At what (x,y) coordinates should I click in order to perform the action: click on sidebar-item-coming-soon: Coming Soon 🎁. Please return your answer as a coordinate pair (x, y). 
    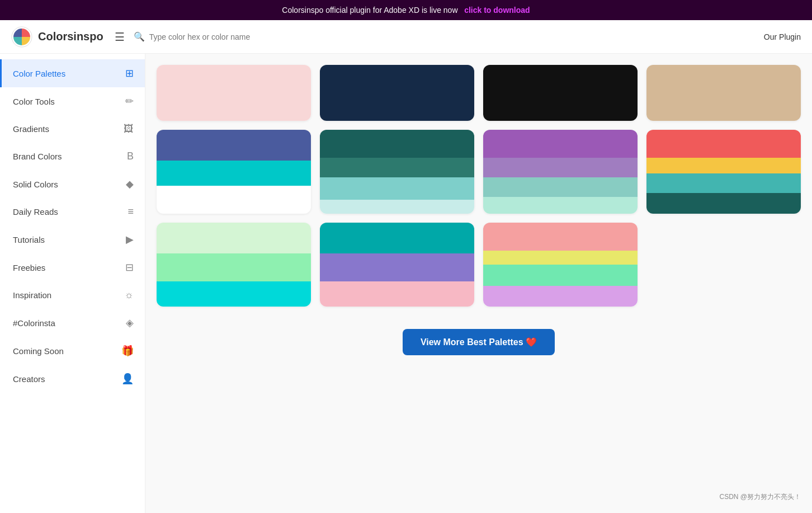
    Looking at the image, I should click on (73, 351).